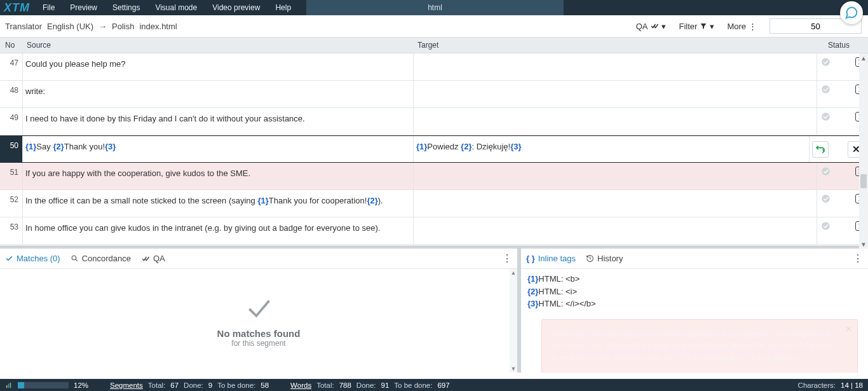 The image size is (868, 391). I want to click on scroll-down-icon: ▼, so click(864, 244).